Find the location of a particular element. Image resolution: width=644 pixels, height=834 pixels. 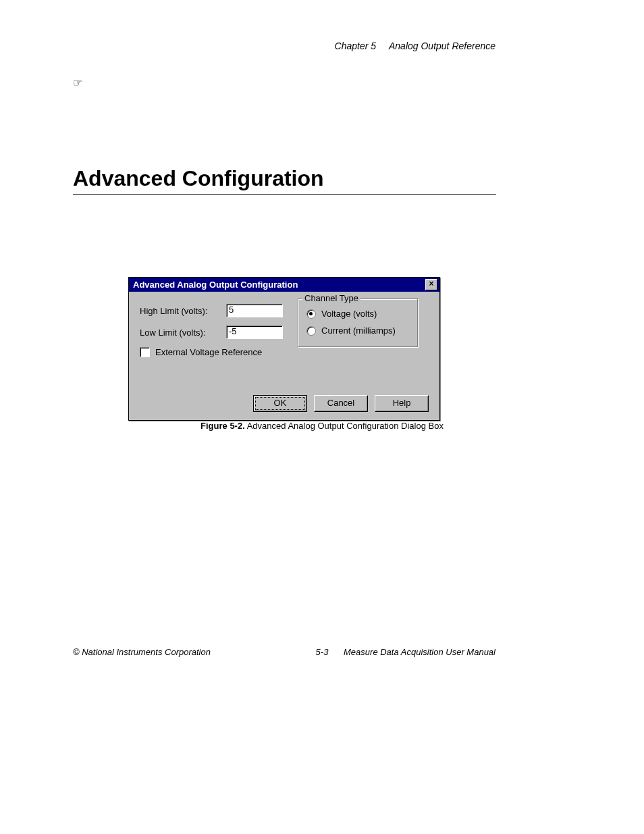

close-button: × is located at coordinates (431, 285).